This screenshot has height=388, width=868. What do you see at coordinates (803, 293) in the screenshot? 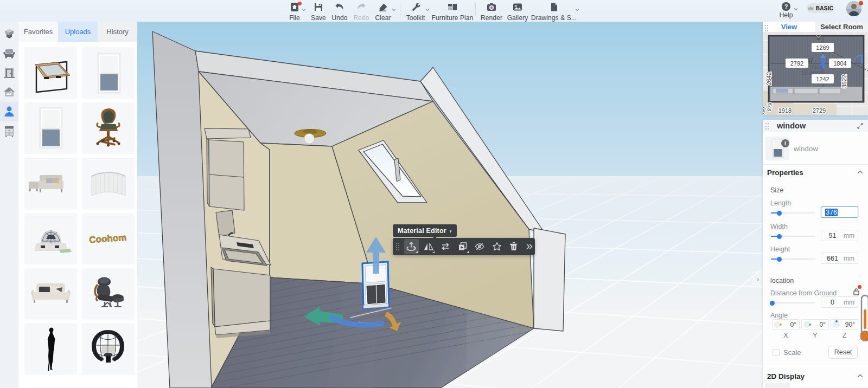
I see `distance-label: Distance from Ground` at bounding box center [803, 293].